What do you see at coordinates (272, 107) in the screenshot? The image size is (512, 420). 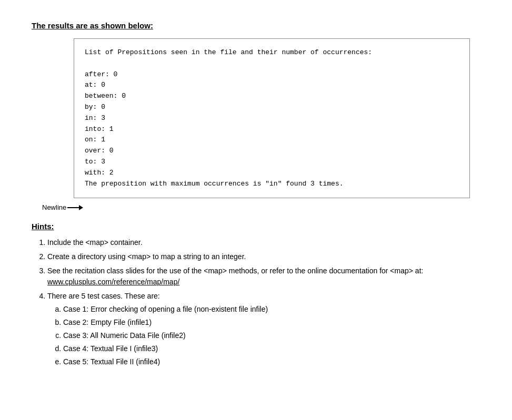 I see `entry-by: by: 0` at bounding box center [272, 107].